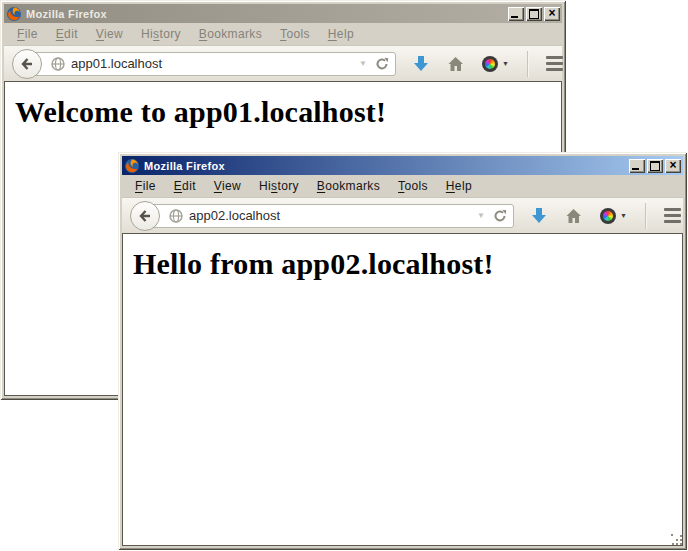  What do you see at coordinates (402, 215) in the screenshot?
I see `navigation-toolbar: app02.localhost ▼ ▼` at bounding box center [402, 215].